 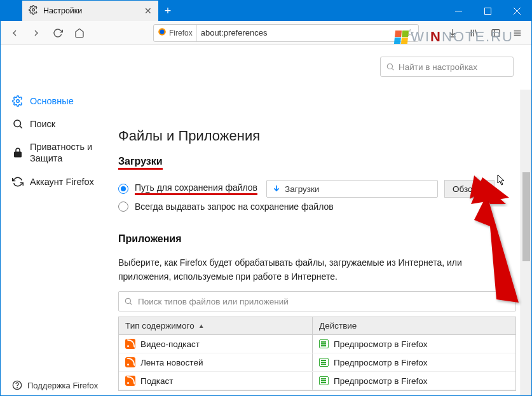 I want to click on sort-asc-icon: ▲, so click(x=201, y=325).